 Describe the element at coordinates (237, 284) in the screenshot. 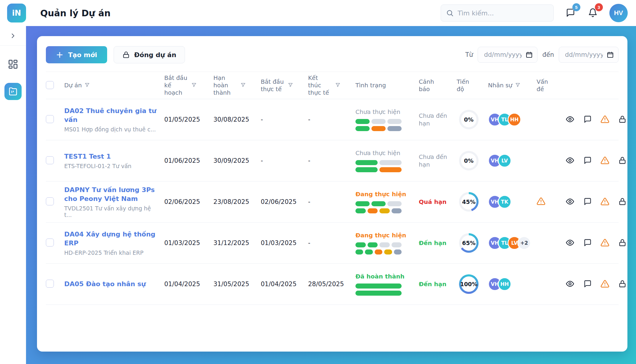

I see `cell-deadline: 31/05/2025` at that location.